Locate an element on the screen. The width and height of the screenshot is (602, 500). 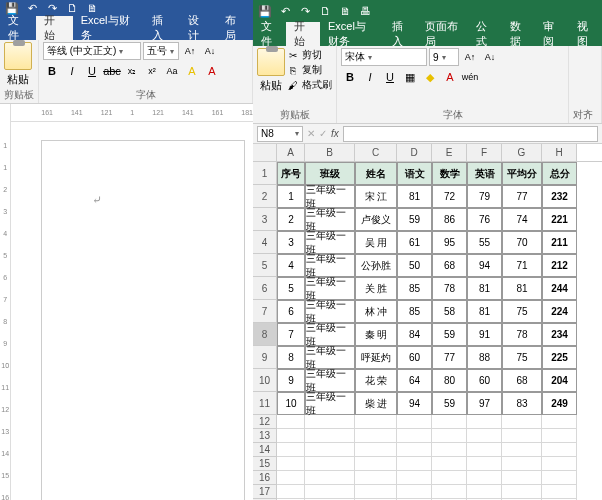
row-header: 14 is located at coordinates (265, 450).